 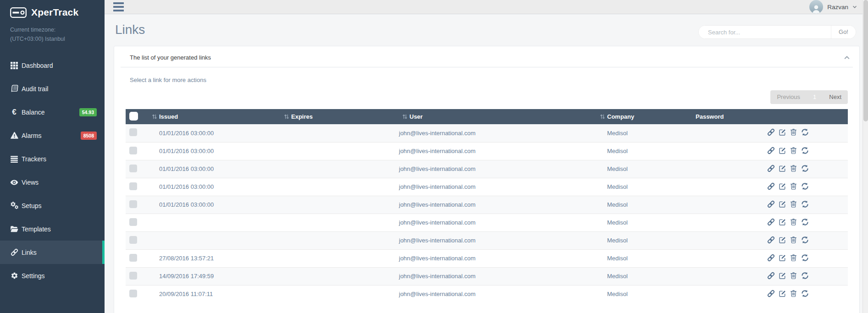 What do you see at coordinates (52, 9) in the screenshot?
I see `app-logo: XperTrack` at bounding box center [52, 9].